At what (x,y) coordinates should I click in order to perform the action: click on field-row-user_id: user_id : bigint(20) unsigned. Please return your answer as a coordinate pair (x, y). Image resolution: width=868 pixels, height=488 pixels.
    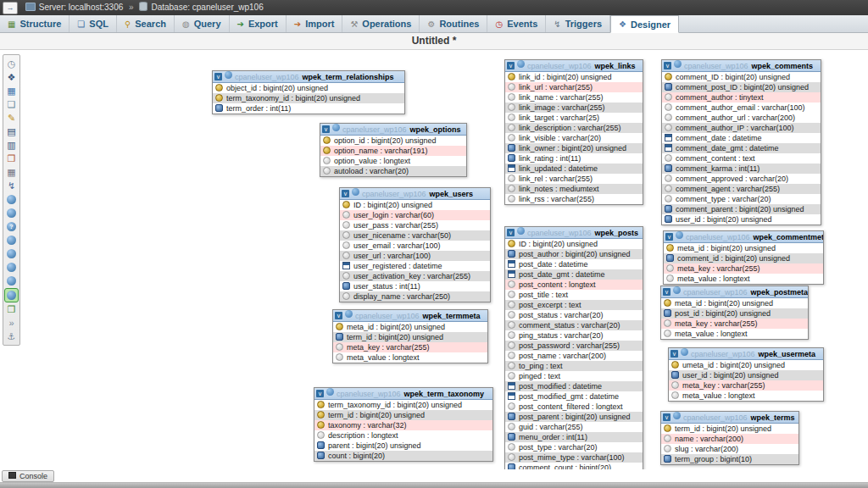
    Looking at the image, I should click on (741, 219).